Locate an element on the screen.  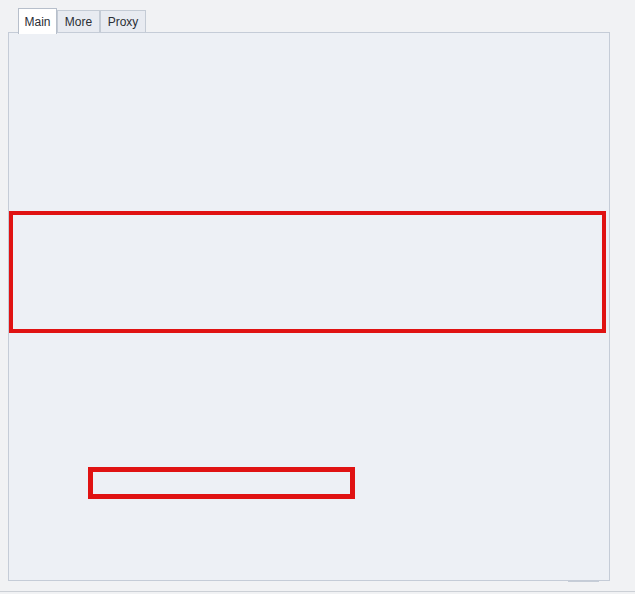
tab-proxy-label: Proxy is located at coordinates (124, 22).